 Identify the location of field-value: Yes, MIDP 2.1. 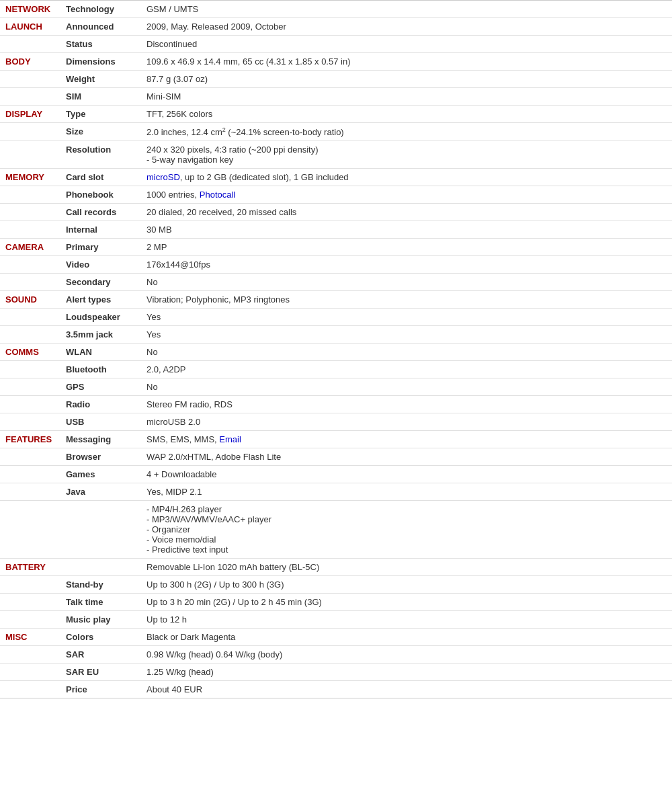
(407, 492).